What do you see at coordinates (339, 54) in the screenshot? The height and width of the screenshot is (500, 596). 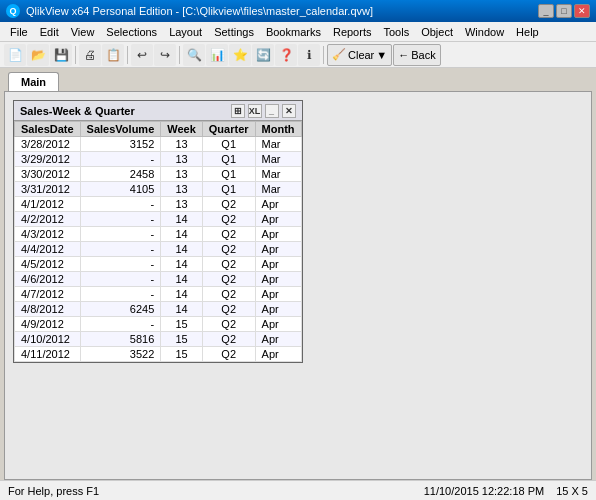 I see `eraser-icon: 🧹` at bounding box center [339, 54].